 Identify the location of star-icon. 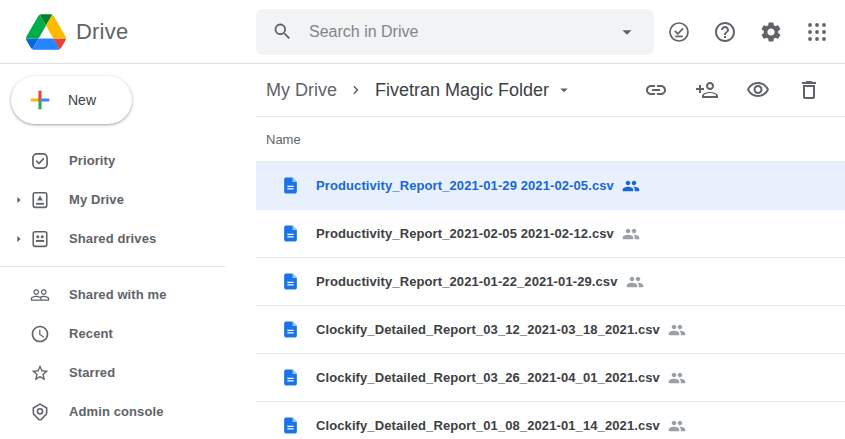
(40, 373).